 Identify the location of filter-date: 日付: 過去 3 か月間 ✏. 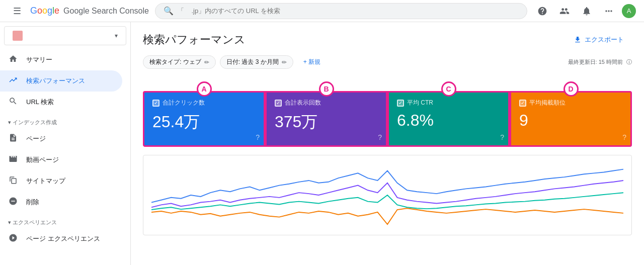
(257, 62).